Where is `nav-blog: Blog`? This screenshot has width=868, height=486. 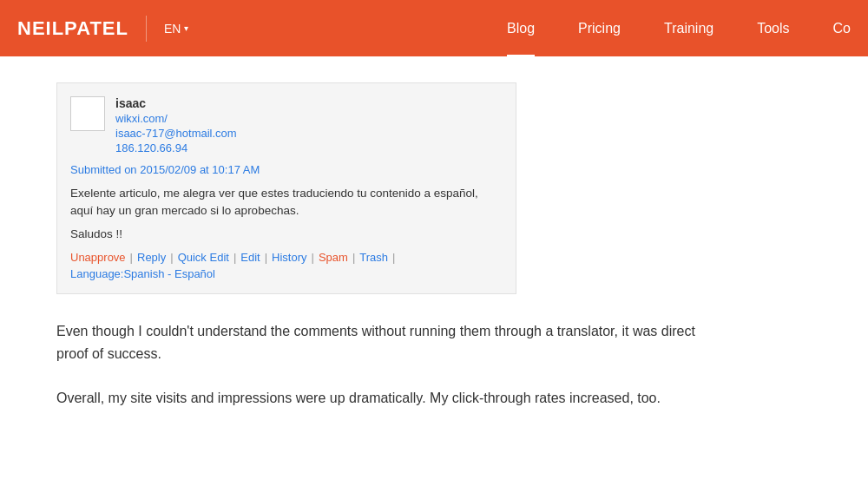 nav-blog: Blog is located at coordinates (521, 29).